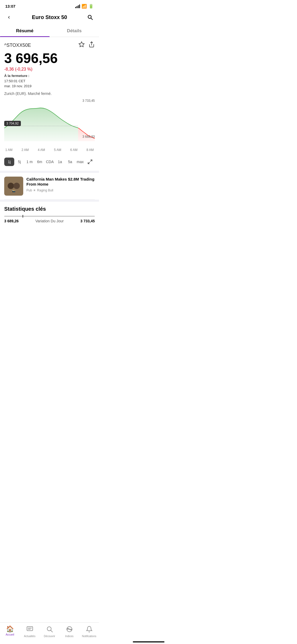  What do you see at coordinates (50, 172) in the screenshot?
I see `section-divider` at bounding box center [50, 172].